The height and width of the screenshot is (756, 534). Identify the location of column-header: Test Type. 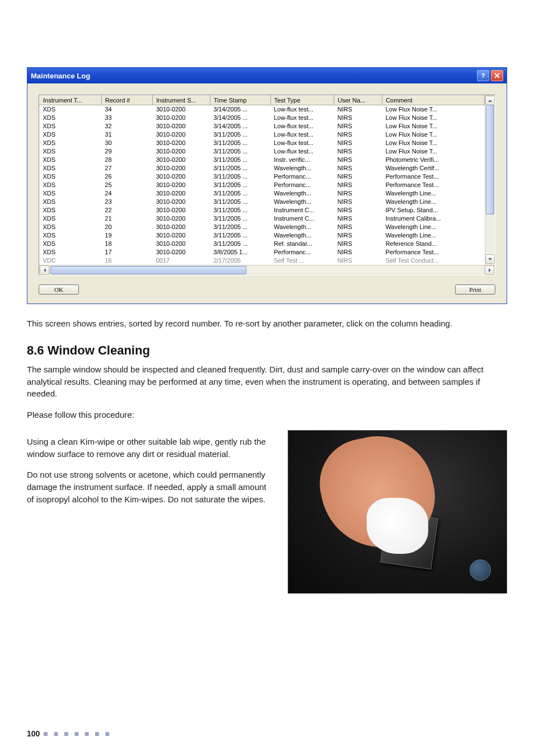
(302, 101).